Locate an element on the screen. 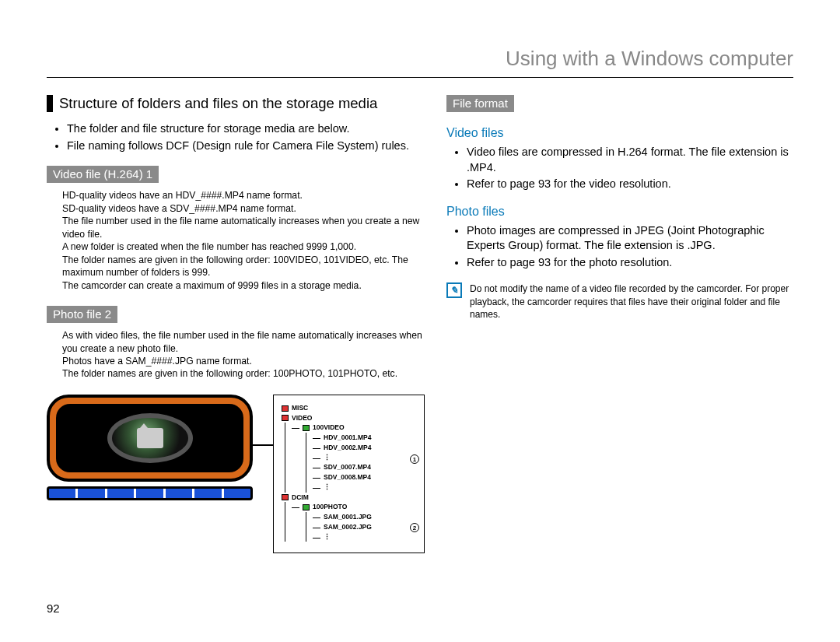 Image resolution: width=840 pixels, height=642 pixels. lens-icon is located at coordinates (150, 438).